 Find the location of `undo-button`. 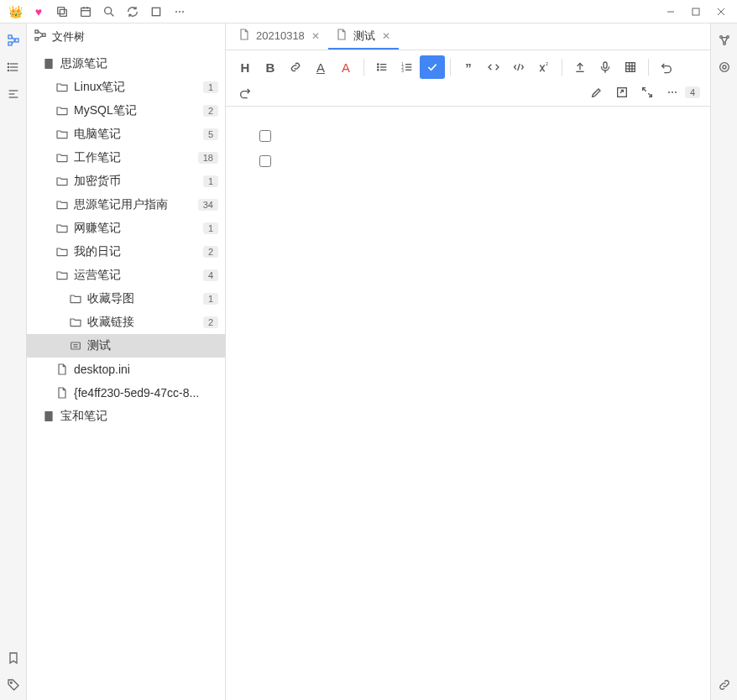

undo-button is located at coordinates (666, 67).